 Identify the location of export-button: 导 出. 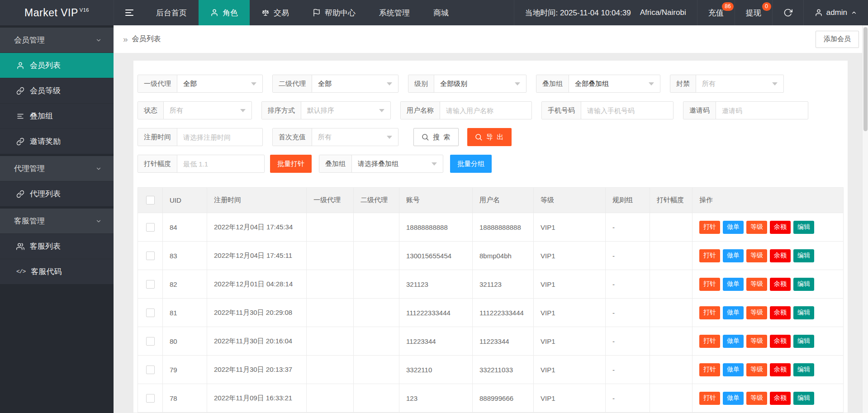
(489, 137).